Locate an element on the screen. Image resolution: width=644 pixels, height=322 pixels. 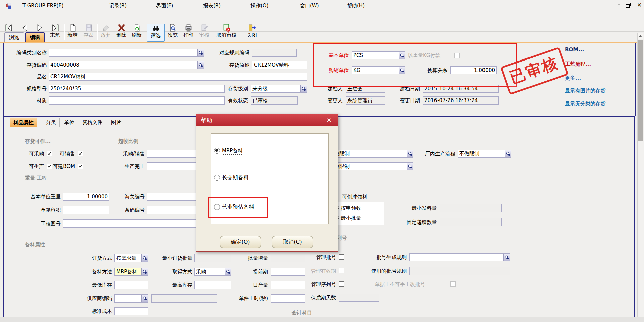
backflush-label: 可倒冲领料 is located at coordinates (361, 197).